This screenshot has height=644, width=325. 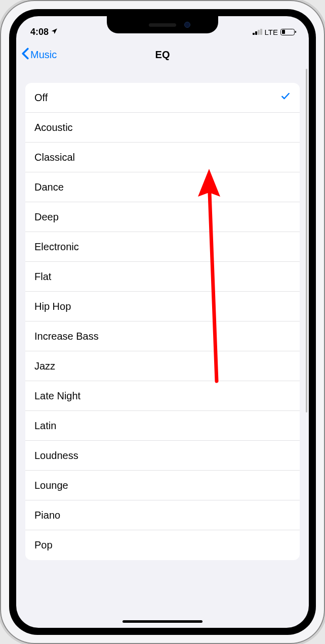 I want to click on eq-option-row: Electronic, so click(x=162, y=247).